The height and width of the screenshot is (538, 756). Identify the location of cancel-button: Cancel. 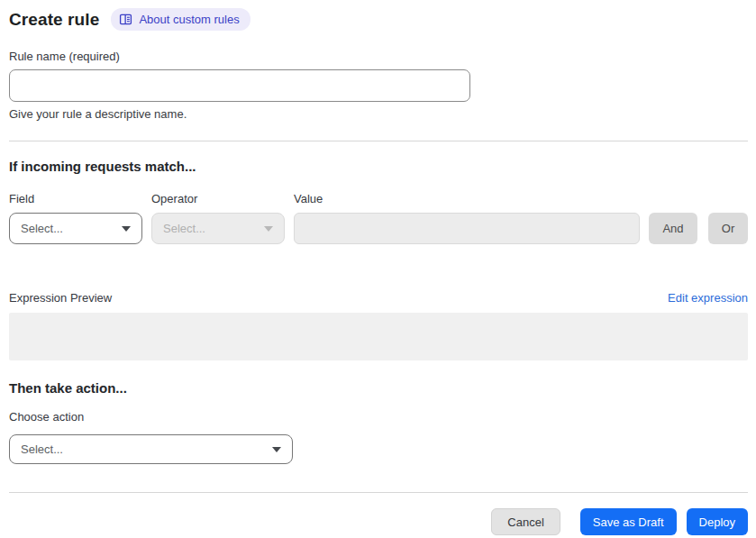
(525, 522).